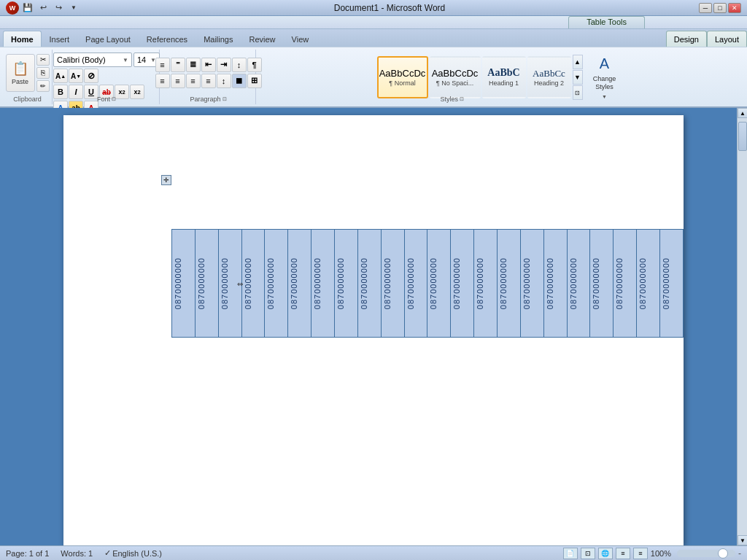  What do you see at coordinates (672, 284) in the screenshot?
I see `table-cell-22: 0870000000` at bounding box center [672, 284].